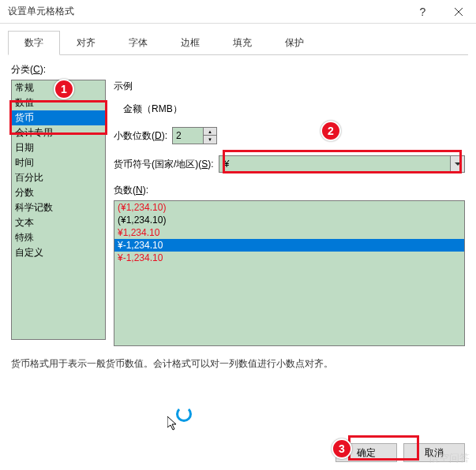 This screenshot has height=470, width=476. What do you see at coordinates (58, 103) in the screenshot?
I see `category-item-number: 数值` at bounding box center [58, 103].